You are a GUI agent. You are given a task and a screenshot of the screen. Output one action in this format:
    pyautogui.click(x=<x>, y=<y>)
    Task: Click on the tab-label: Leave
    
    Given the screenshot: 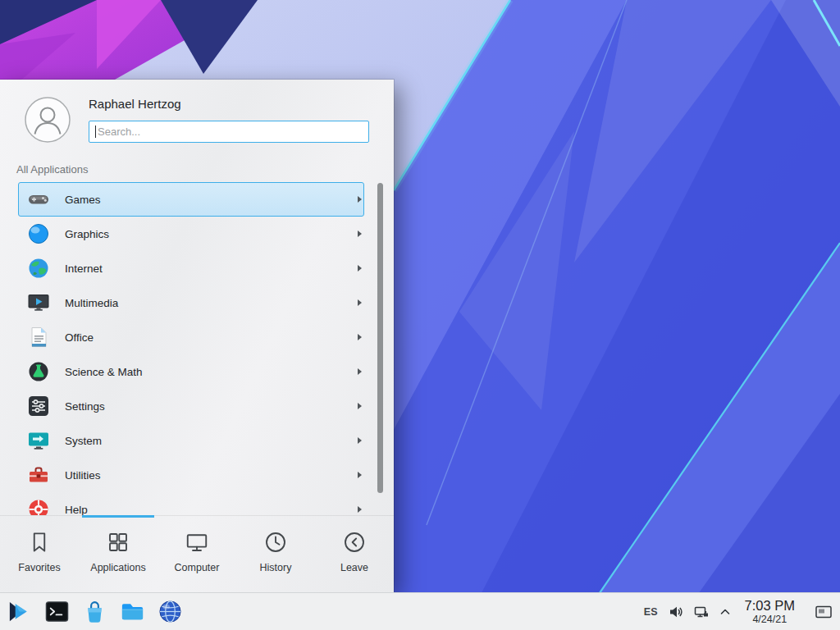 What is the action you would take?
    pyautogui.click(x=354, y=568)
    